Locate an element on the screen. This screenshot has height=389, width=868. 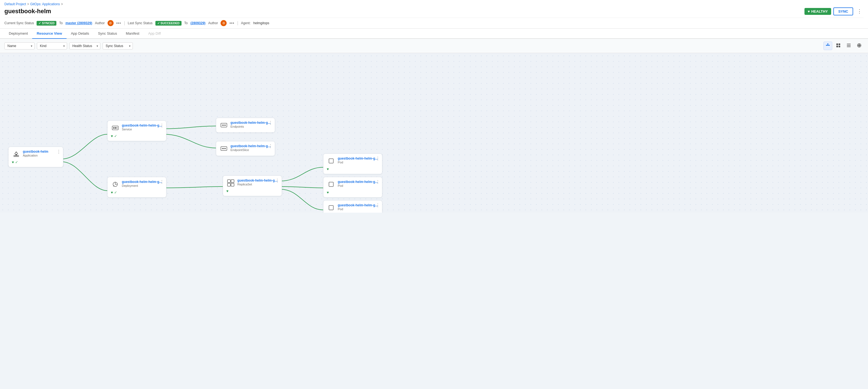
service-node-menu: ⋮ is located at coordinates (162, 125).